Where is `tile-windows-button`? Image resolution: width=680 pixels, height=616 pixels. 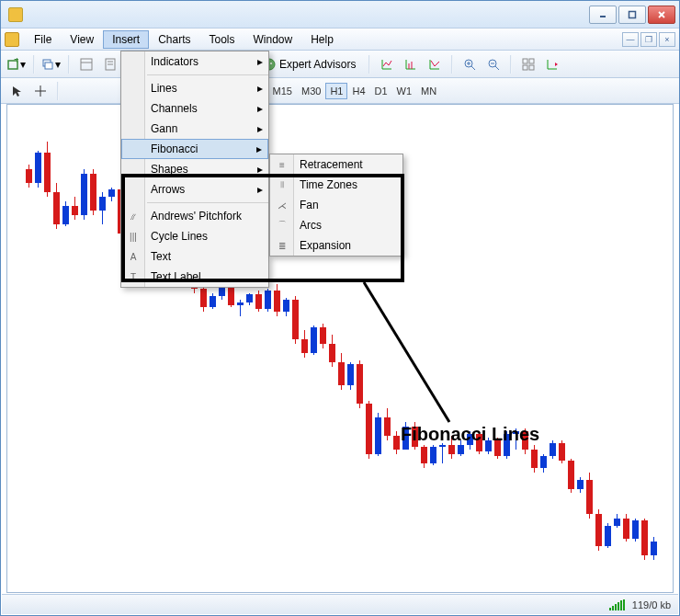 tile-windows-button is located at coordinates (528, 64).